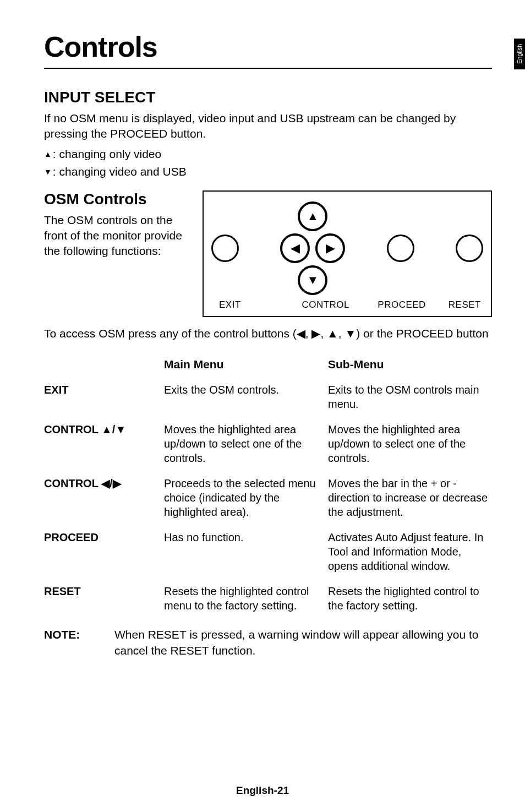  Describe the element at coordinates (326, 305) in the screenshot. I see `diagram-label-control: CONTROL` at that location.